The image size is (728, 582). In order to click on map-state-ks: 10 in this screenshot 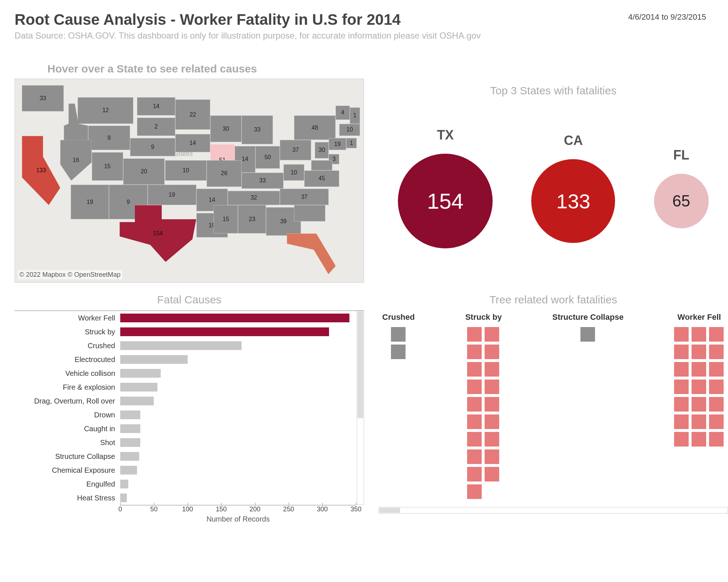, I will do `click(186, 170)`.